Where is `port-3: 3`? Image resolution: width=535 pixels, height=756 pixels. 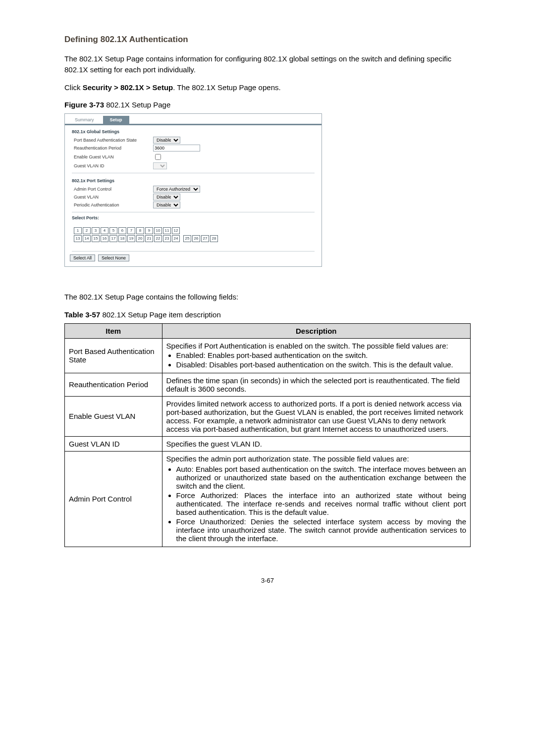
port-3: 3 is located at coordinates (96, 231).